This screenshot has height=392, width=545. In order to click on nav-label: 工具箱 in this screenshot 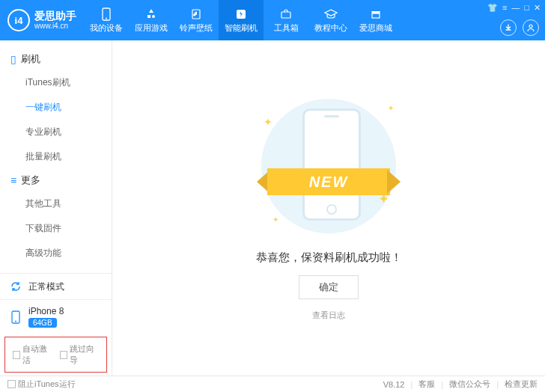, I will do `click(286, 28)`.